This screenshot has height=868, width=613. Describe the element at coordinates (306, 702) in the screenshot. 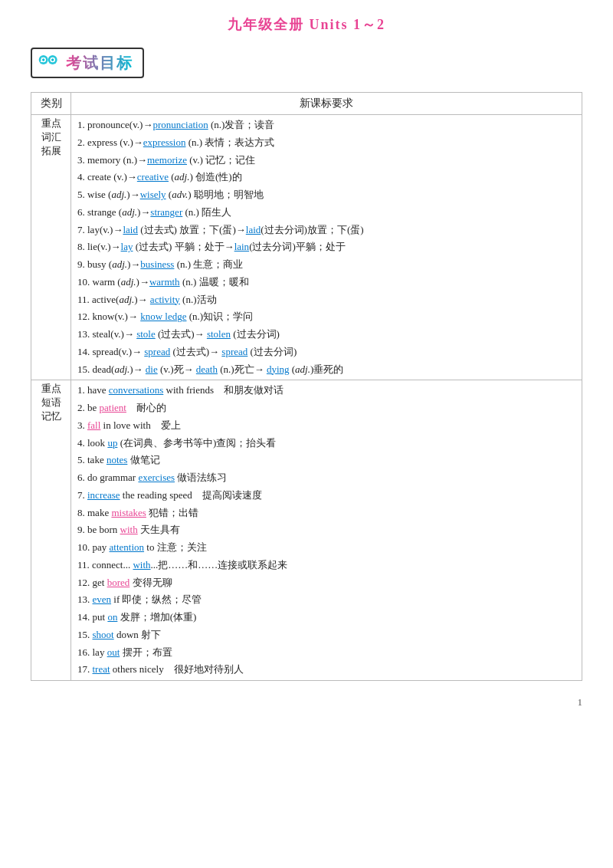

I see `page-number: 1` at that location.